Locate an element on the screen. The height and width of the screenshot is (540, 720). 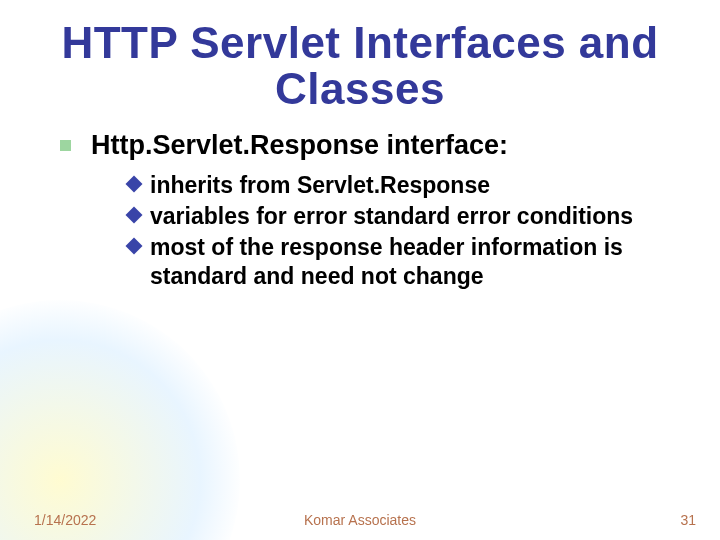
level1-text: Http.Servlet.Response interface: is located at coordinates (300, 146).